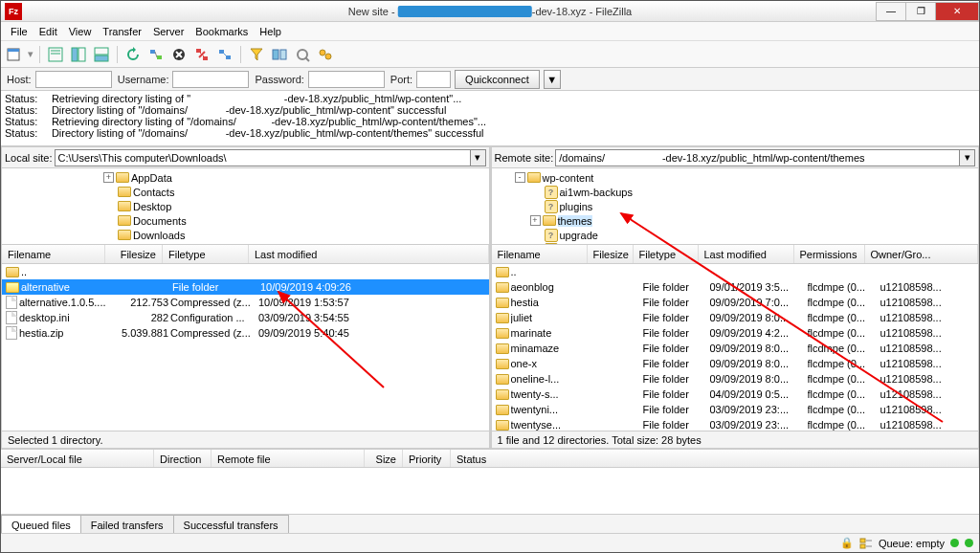 The height and width of the screenshot is (553, 980). Describe the element at coordinates (737, 178) in the screenshot. I see `tree-item: -wp-content` at that location.